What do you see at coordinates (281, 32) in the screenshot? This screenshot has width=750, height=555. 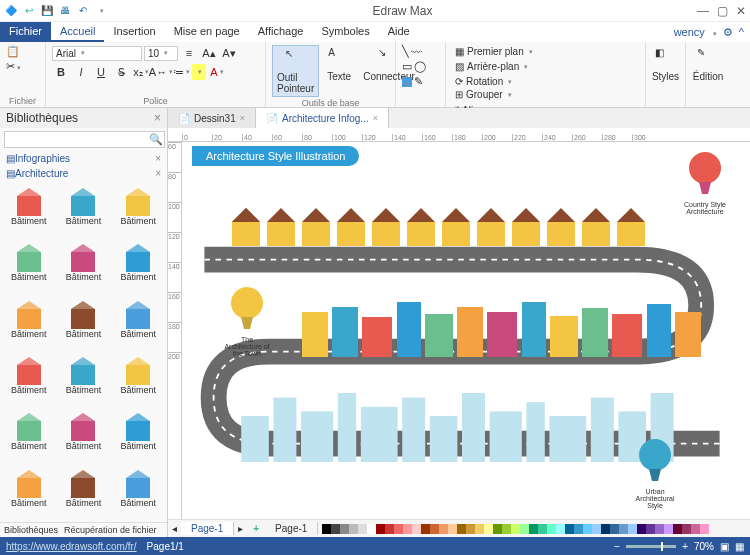 I see `menu-affichage: Affichage` at bounding box center [281, 32].